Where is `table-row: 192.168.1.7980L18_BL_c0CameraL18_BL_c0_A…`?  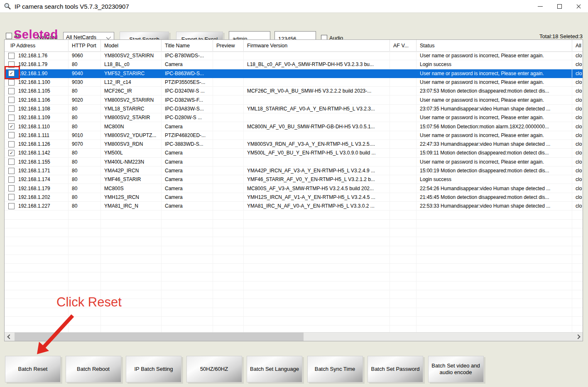
table-row: 192.168.1.7980L18_BL_c0CameraL18_BL_c0_A… is located at coordinates (294, 65).